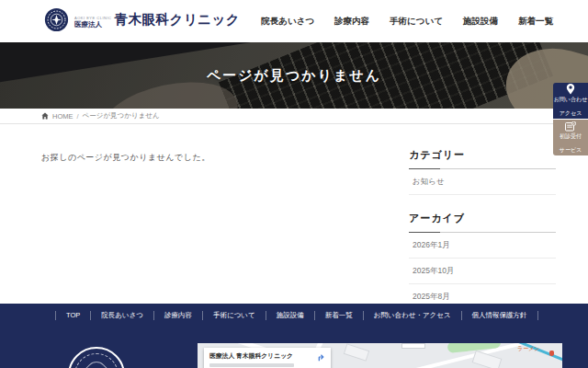 This screenshot has width=588, height=368. Describe the element at coordinates (571, 100) in the screenshot. I see `contact-widget-line1: お問い合わせ` at that location.